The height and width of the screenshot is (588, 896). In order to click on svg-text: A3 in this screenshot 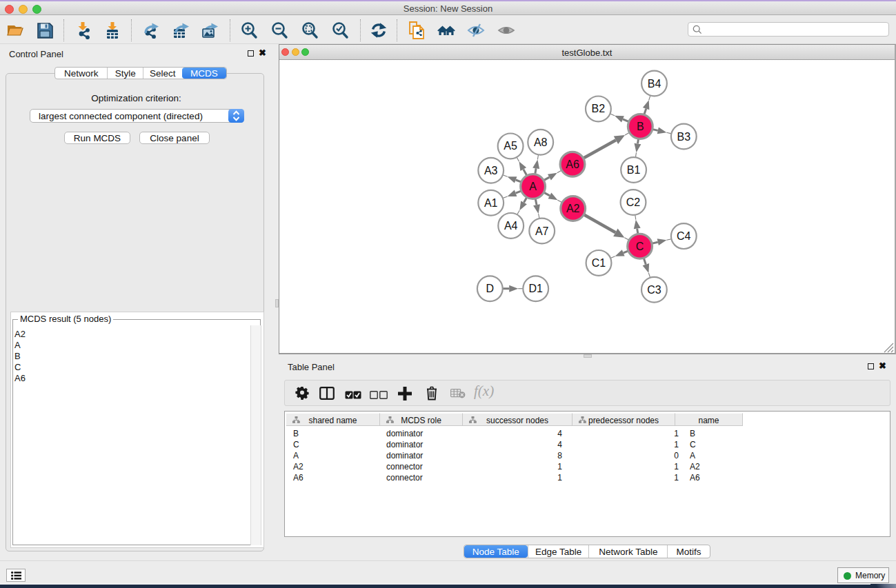, I will do `click(491, 171)`.